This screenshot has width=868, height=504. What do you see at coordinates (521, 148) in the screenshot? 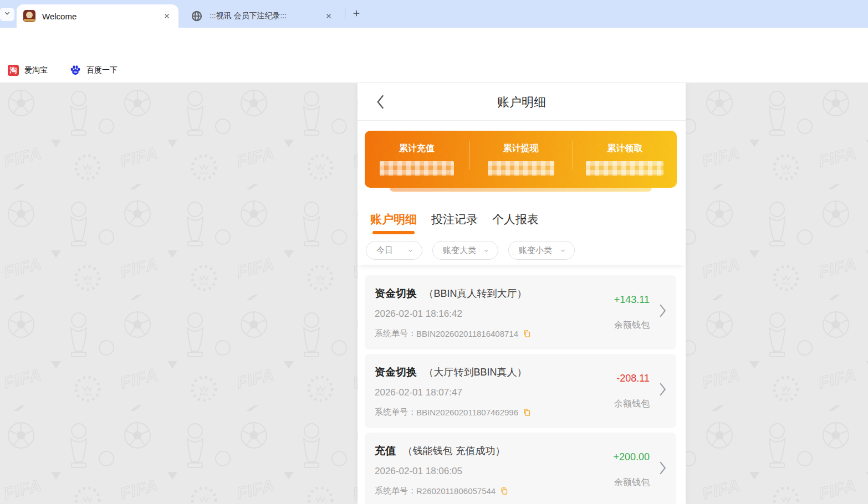
I see `stat-label: 累计提现` at bounding box center [521, 148].